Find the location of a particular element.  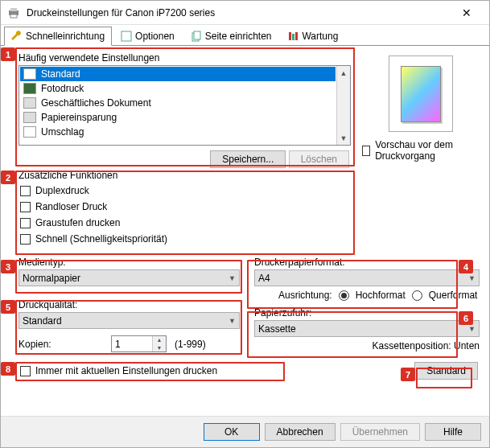

spin-up: ▲ is located at coordinates (159, 340).